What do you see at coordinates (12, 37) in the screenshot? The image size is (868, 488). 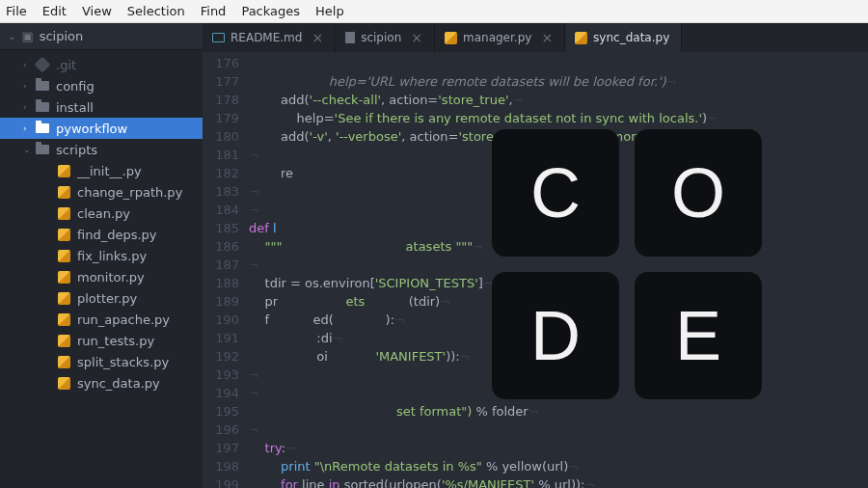 I see `chevron-down-icon: ⌄` at bounding box center [12, 37].